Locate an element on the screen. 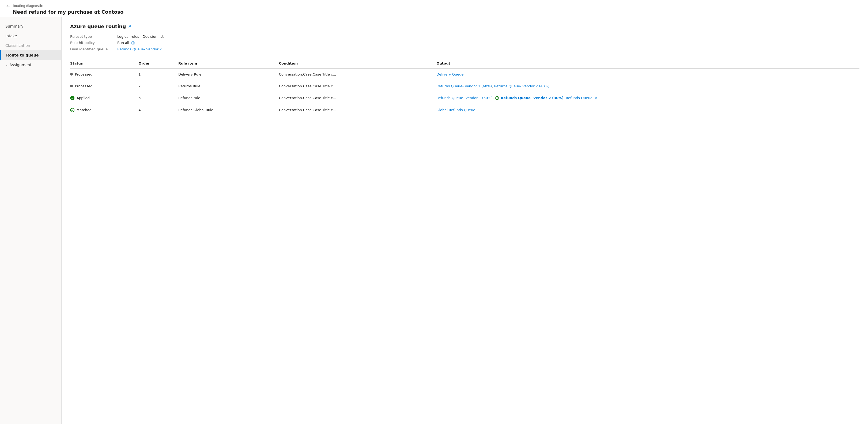 This screenshot has width=868, height=424. output-link-global-refunds: Global Refunds Queue is located at coordinates (456, 110).